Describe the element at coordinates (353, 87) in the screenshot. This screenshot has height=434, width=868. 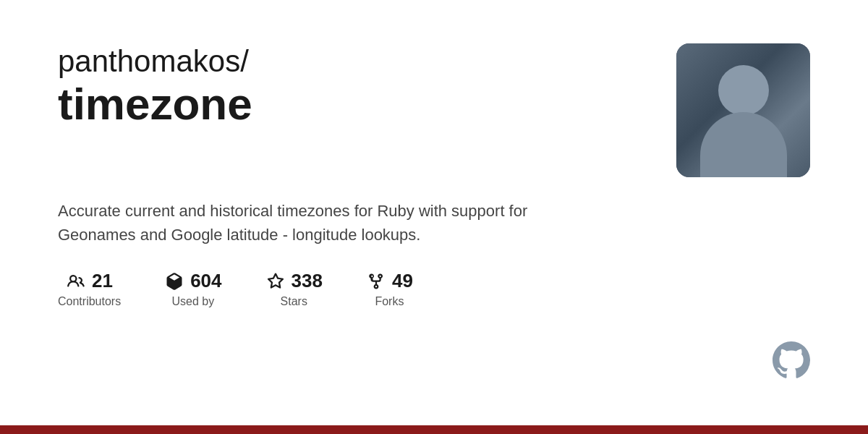
I see `repo-title-block: panthomakos/ timezone` at that location.